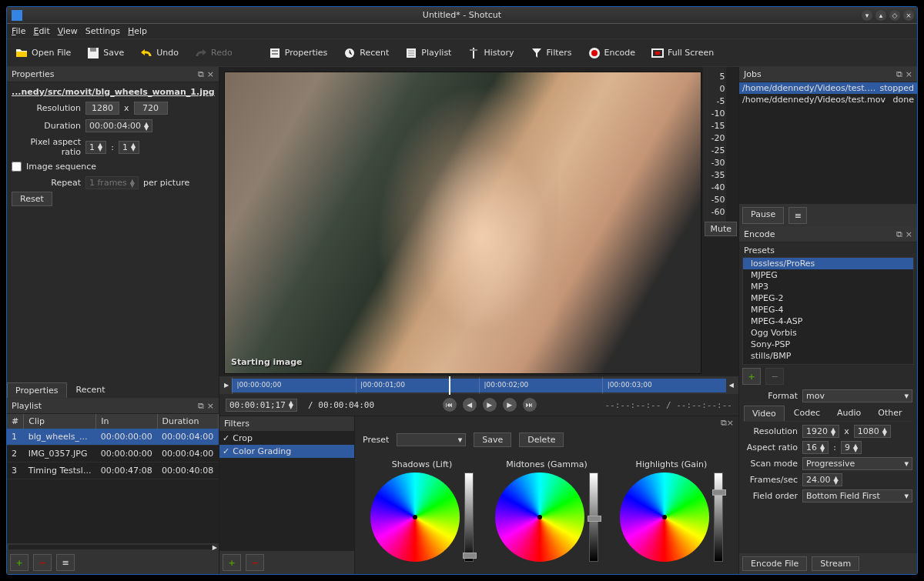  I want to click on playlist-add-button: +, so click(19, 563).